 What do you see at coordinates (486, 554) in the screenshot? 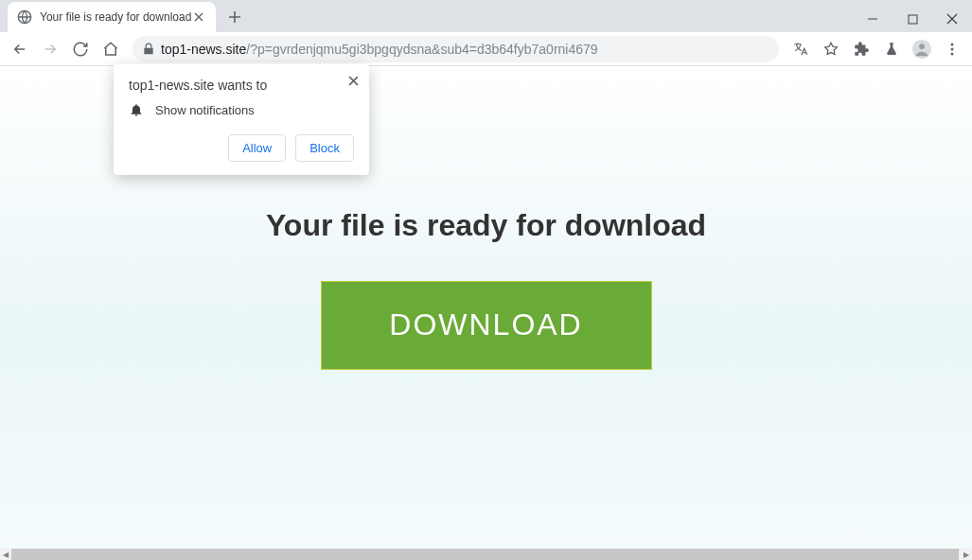
I see `horizontal-scrollbar: ◀ ▶` at bounding box center [486, 554].